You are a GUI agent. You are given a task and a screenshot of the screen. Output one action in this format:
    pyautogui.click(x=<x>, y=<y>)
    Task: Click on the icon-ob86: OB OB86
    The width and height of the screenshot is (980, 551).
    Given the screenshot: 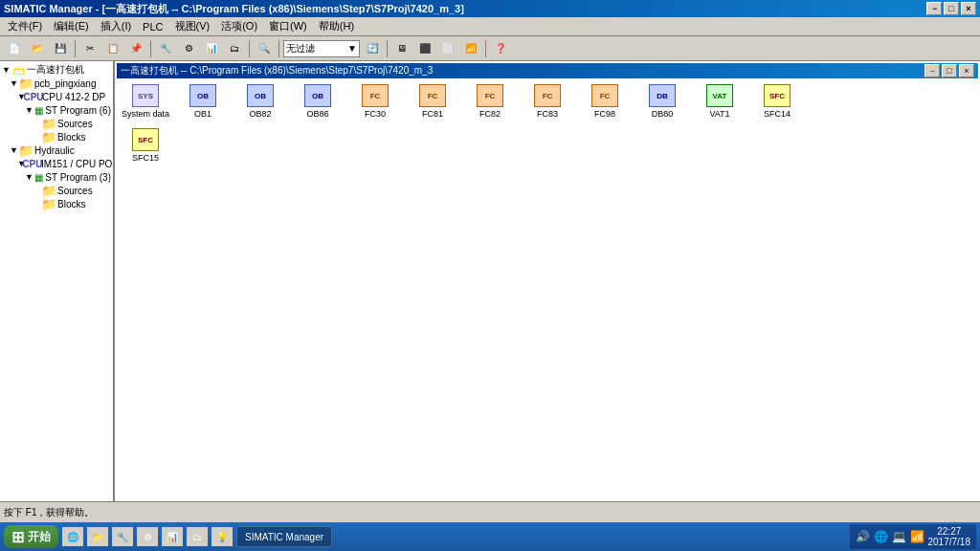 What is the action you would take?
    pyautogui.click(x=318, y=100)
    